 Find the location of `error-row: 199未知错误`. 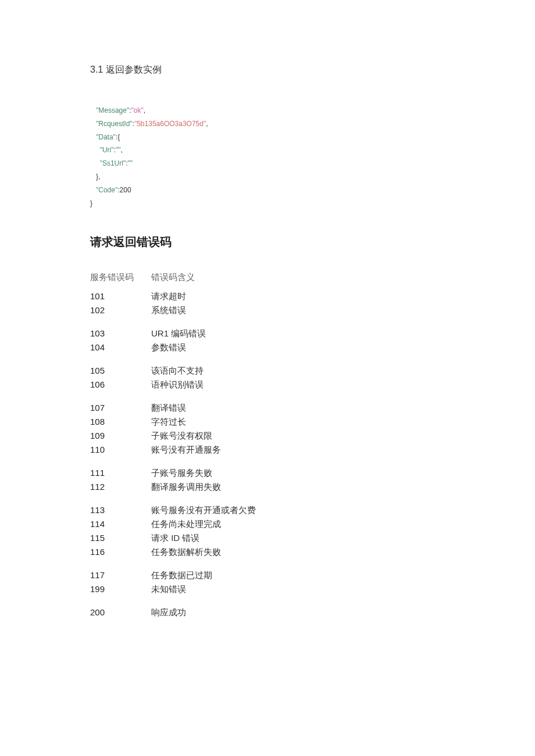

error-row: 199未知错误 is located at coordinates (268, 589).